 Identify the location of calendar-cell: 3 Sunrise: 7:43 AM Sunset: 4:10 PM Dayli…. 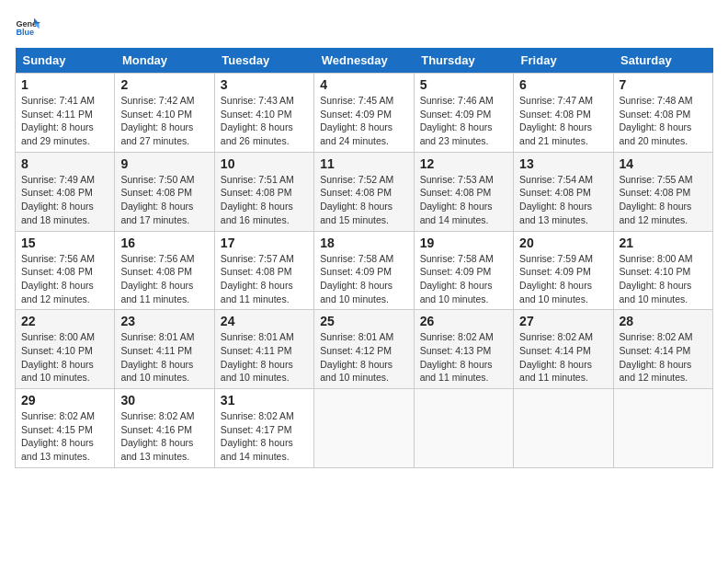
(264, 113).